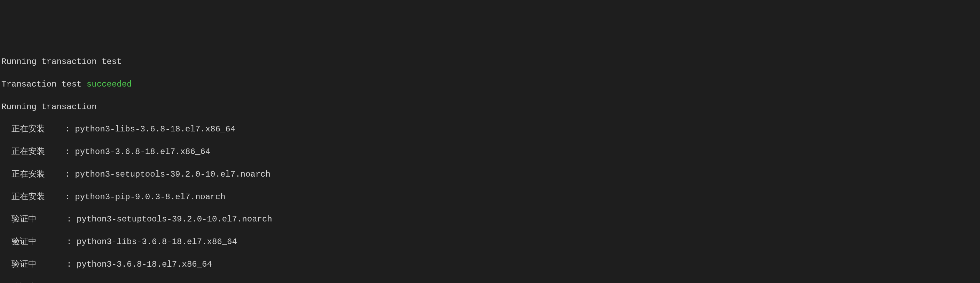 This screenshot has height=283, width=980. I want to click on output-line: Running transaction test, so click(490, 62).